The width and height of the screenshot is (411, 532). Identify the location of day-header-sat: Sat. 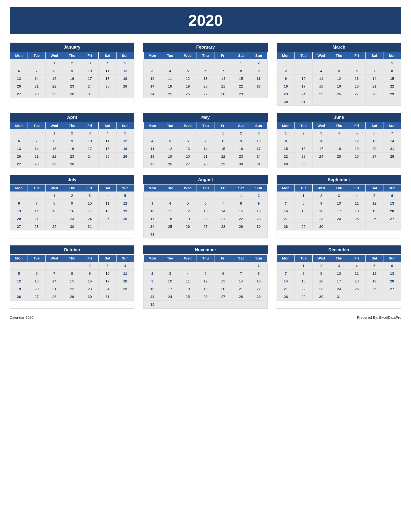
(374, 258).